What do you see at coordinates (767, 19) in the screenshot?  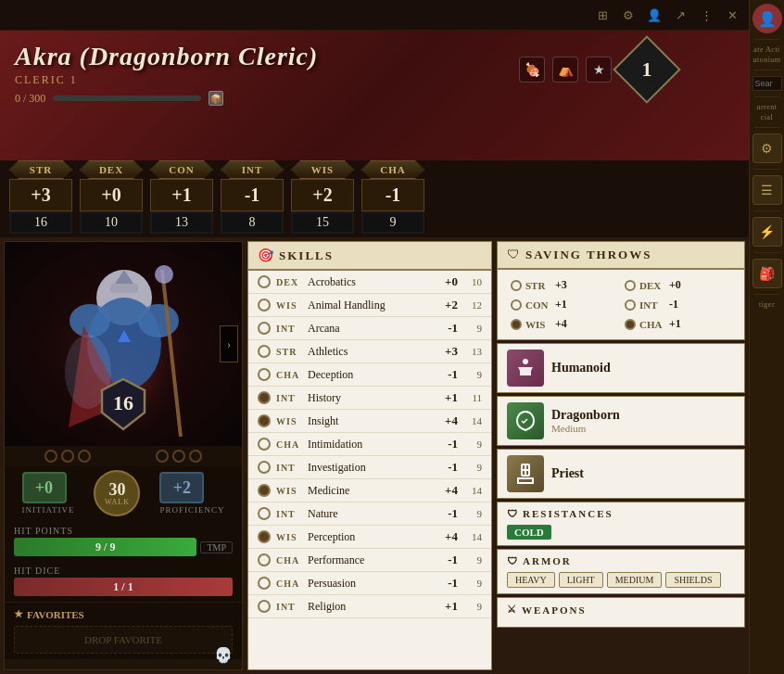 I see `sidebar-avatar: 👤` at bounding box center [767, 19].